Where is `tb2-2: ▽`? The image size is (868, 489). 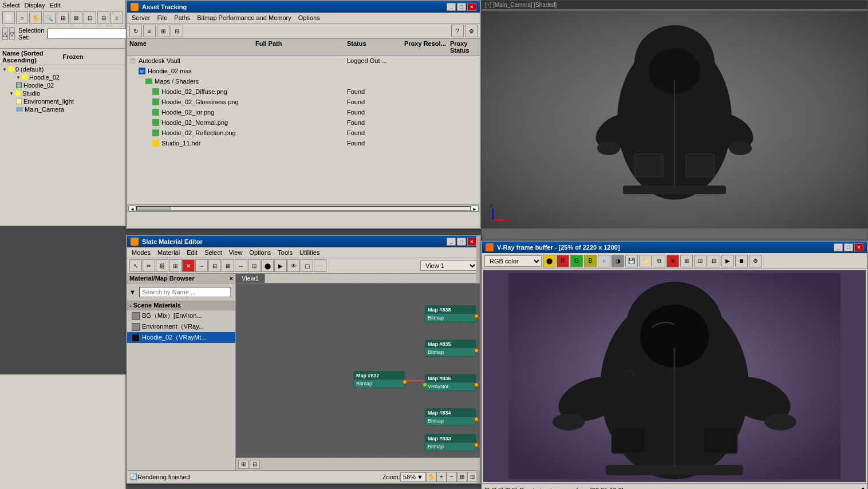 tb2-2: ▽ is located at coordinates (12, 34).